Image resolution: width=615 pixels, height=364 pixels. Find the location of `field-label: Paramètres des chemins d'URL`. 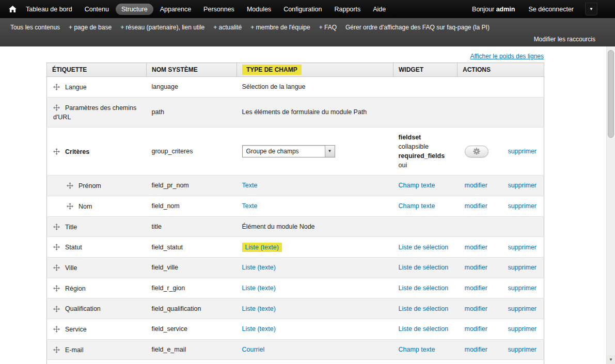

field-label: Paramètres des chemins d'URL is located at coordinates (95, 113).